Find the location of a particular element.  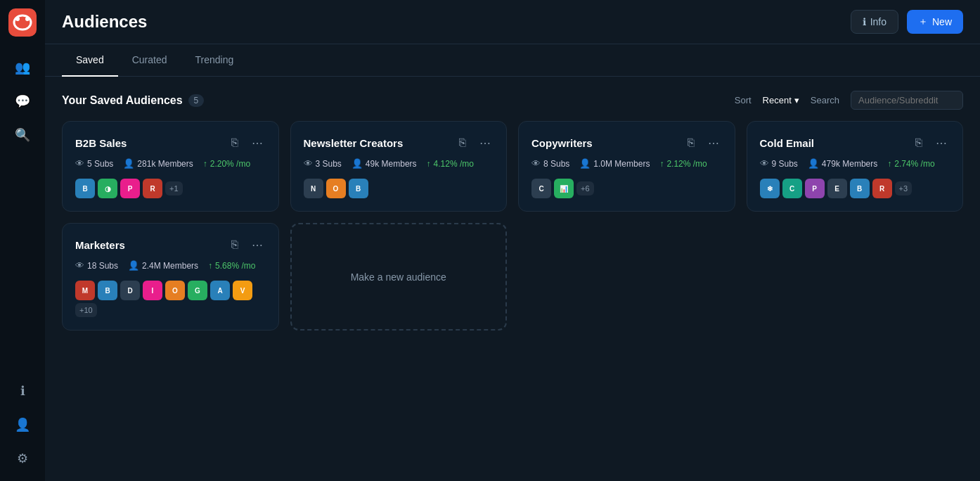

sort-label: Sort is located at coordinates (743, 100).